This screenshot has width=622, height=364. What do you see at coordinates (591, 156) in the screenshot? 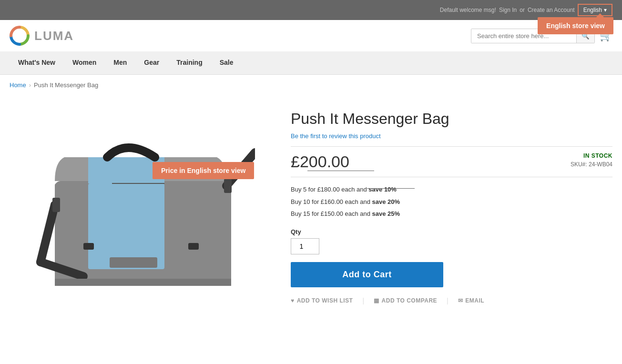
I see `in-stock-badge: IN STOCK` at bounding box center [591, 156].